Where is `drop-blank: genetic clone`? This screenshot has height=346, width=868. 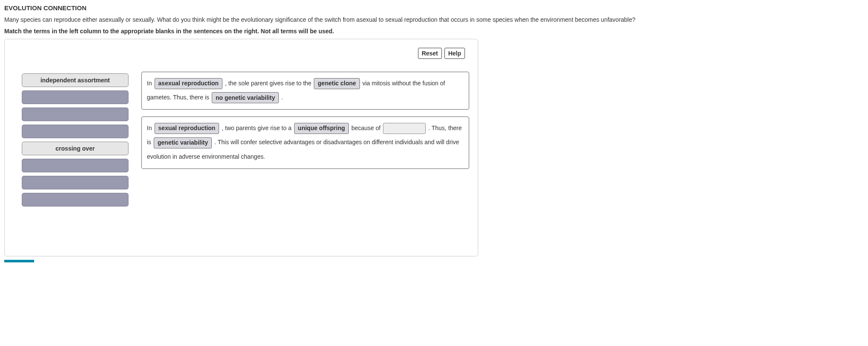 drop-blank: genetic clone is located at coordinates (336, 84).